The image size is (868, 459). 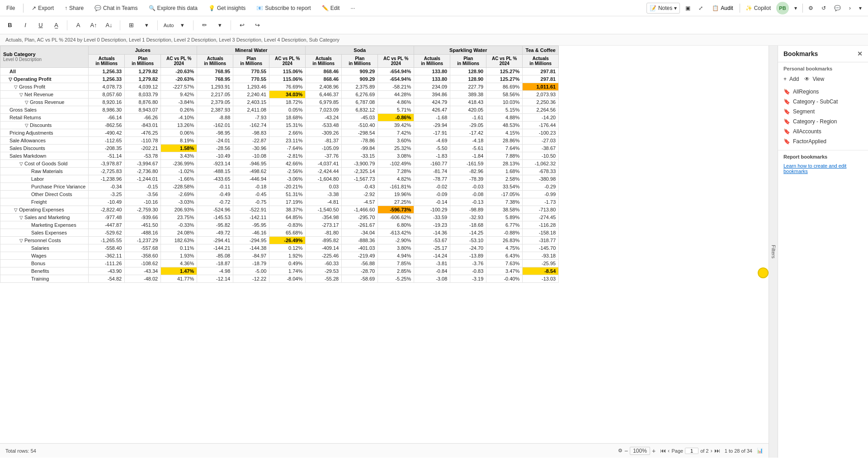 What do you see at coordinates (143, 240) in the screenshot?
I see `data-cell: -1,237.29` at bounding box center [143, 240].